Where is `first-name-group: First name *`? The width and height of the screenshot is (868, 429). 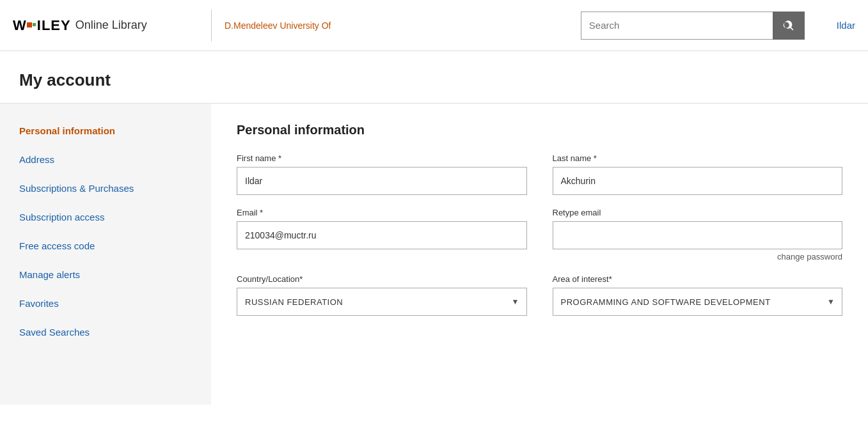
first-name-group: First name * is located at coordinates (382, 174).